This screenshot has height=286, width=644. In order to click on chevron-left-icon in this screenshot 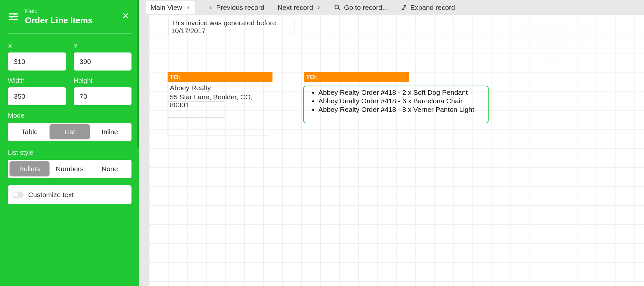, I will do `click(211, 8)`.